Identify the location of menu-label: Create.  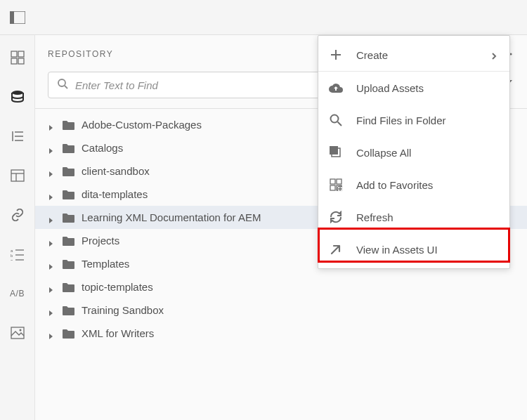
(417, 55).